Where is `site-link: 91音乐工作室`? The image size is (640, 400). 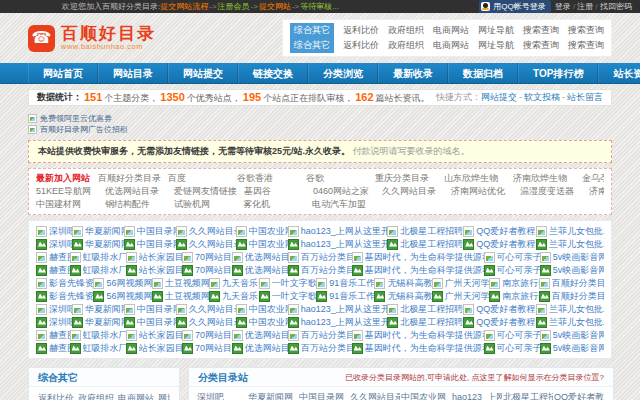 site-link: 91音乐工作室 is located at coordinates (345, 296).